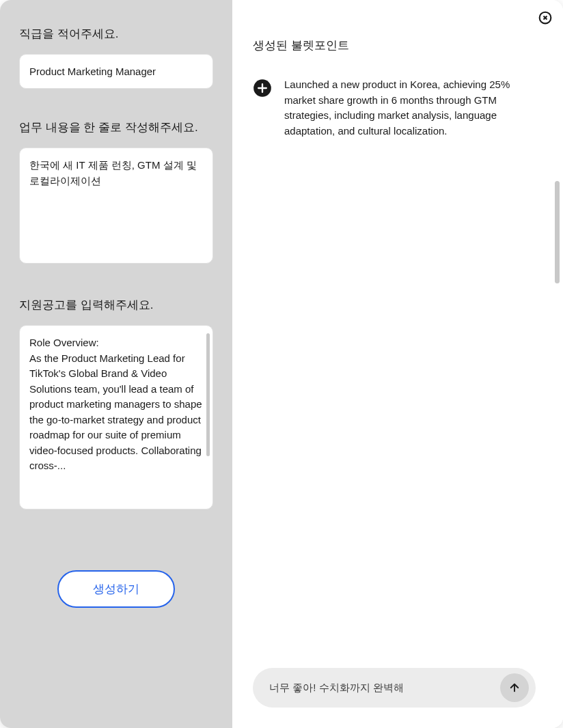  What do you see at coordinates (116, 305) in the screenshot?
I see `job-posting-label: 지원공고를 입력해주세요.` at bounding box center [116, 305].